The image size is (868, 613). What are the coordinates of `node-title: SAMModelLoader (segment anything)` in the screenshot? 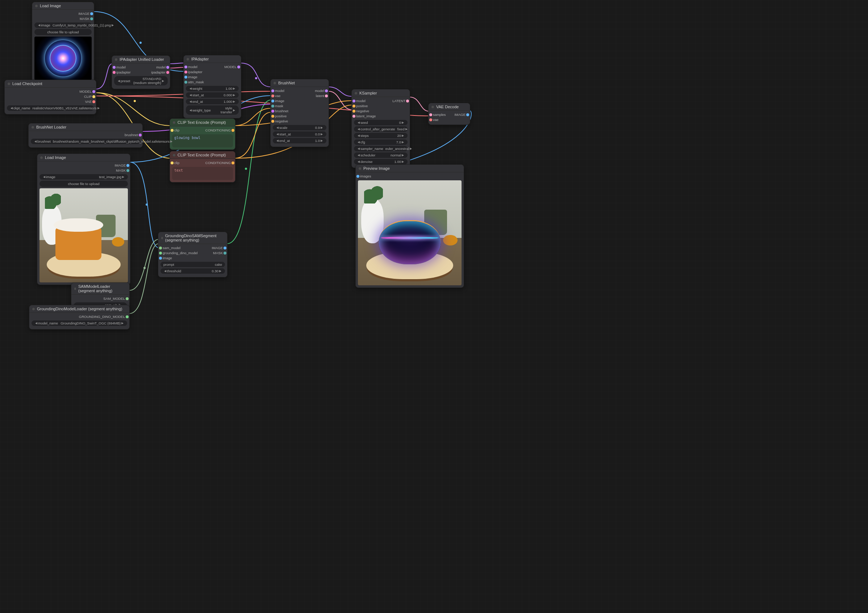 It's located at (101, 289).